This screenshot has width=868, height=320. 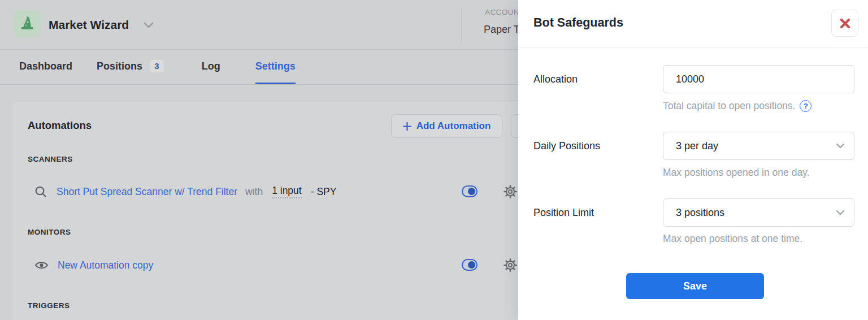 I want to click on scanner-symbol-text: - SPY, so click(x=324, y=192).